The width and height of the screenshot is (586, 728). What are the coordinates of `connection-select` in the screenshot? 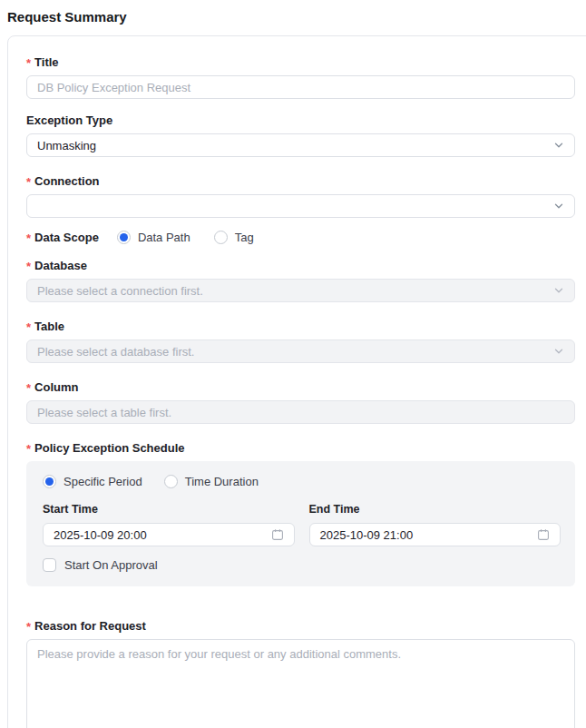 It's located at (301, 206).